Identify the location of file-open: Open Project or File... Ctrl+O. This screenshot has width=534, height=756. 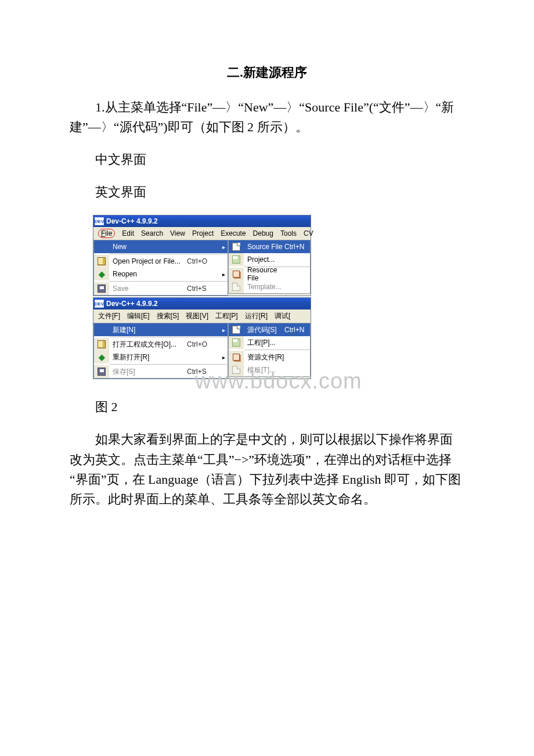
(161, 261).